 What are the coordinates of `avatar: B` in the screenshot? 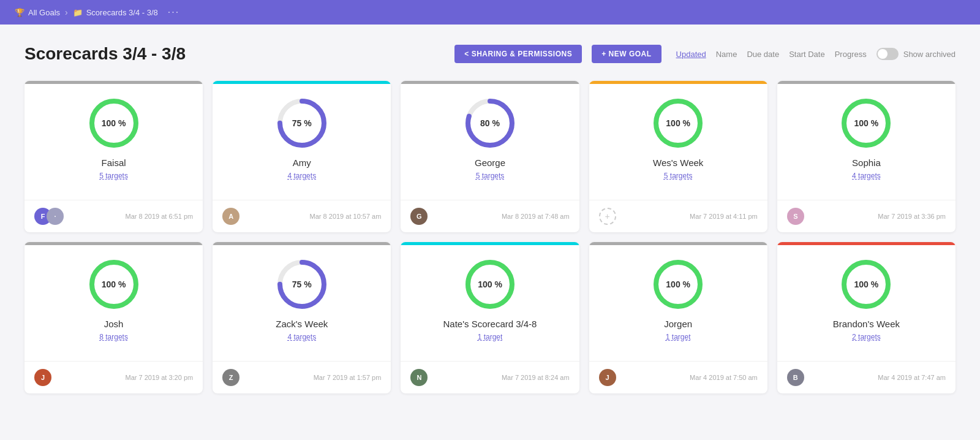 It's located at (796, 377).